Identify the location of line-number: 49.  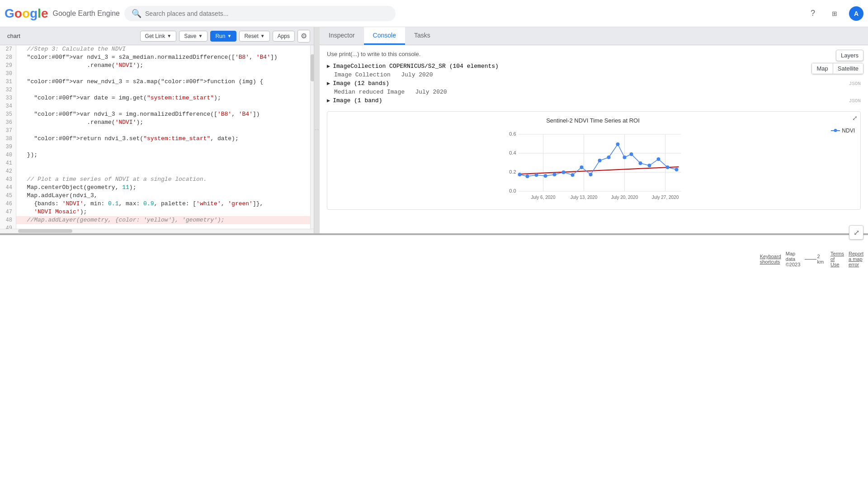
(8, 227).